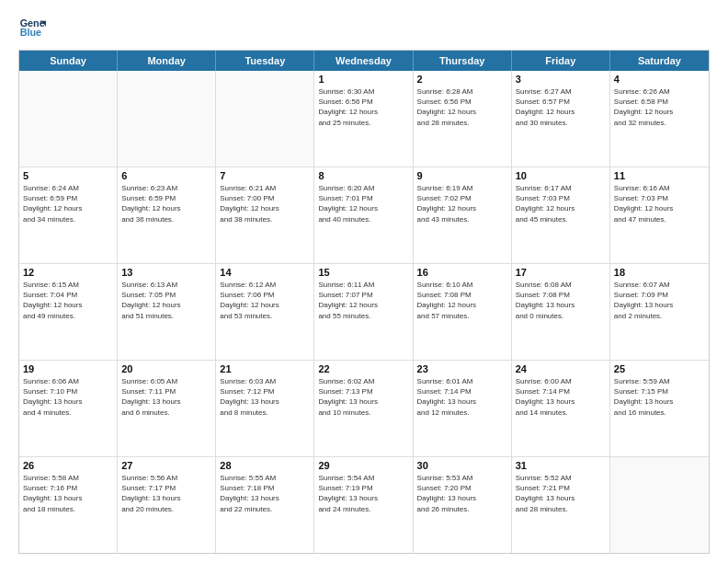 The height and width of the screenshot is (563, 728). I want to click on cell-info: Sunrise: 5:58 AM Sunset: 7:16 PM Dayligh…, so click(68, 493).